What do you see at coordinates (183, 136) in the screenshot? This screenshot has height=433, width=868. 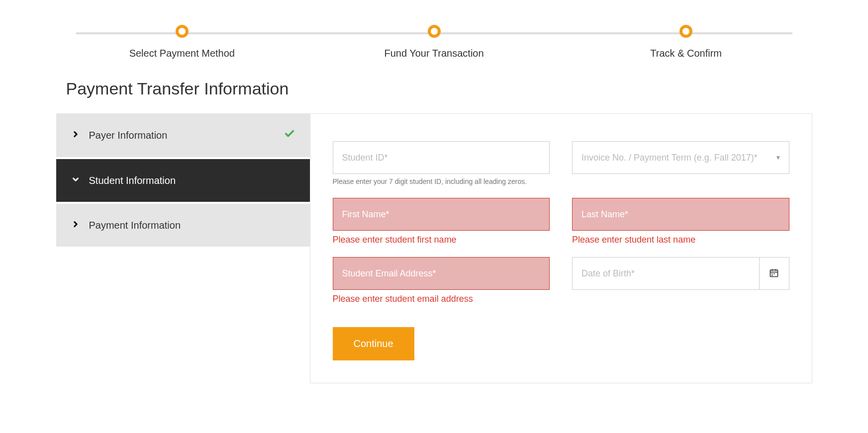 I see `sidebar-item-payer: Payer Information` at bounding box center [183, 136].